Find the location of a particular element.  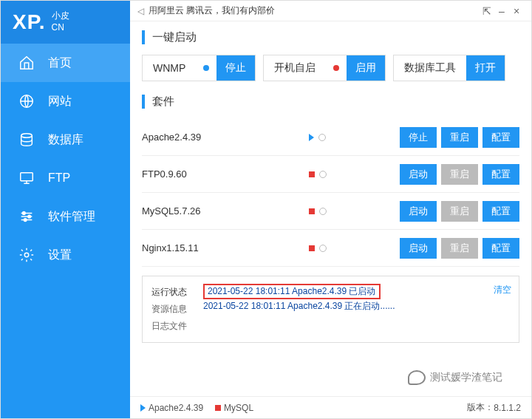

stack-name: WNMP is located at coordinates (169, 68).